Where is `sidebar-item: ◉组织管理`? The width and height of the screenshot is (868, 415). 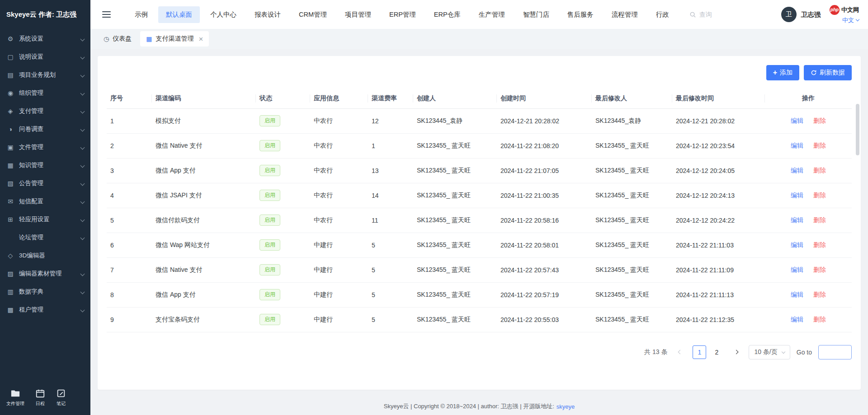
sidebar-item: ◉组织管理 is located at coordinates (45, 93).